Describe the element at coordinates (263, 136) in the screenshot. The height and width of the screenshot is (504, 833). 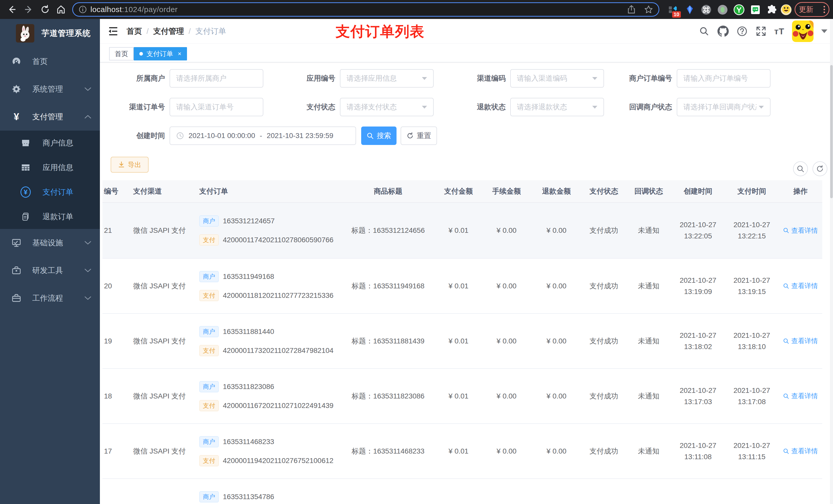
I see `create-time-range-input: 2021-10-01 00:00:00 - 2021-10-31 23:59:5…` at that location.